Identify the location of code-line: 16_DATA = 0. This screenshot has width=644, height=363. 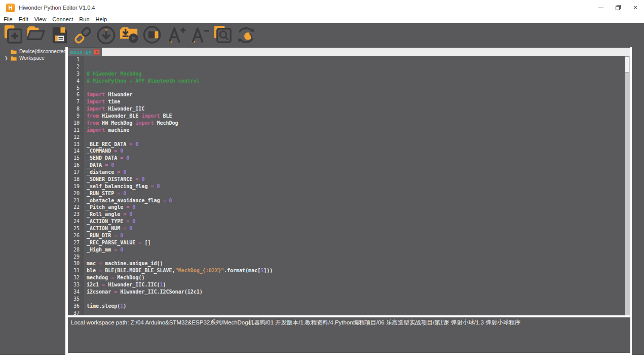
(349, 166).